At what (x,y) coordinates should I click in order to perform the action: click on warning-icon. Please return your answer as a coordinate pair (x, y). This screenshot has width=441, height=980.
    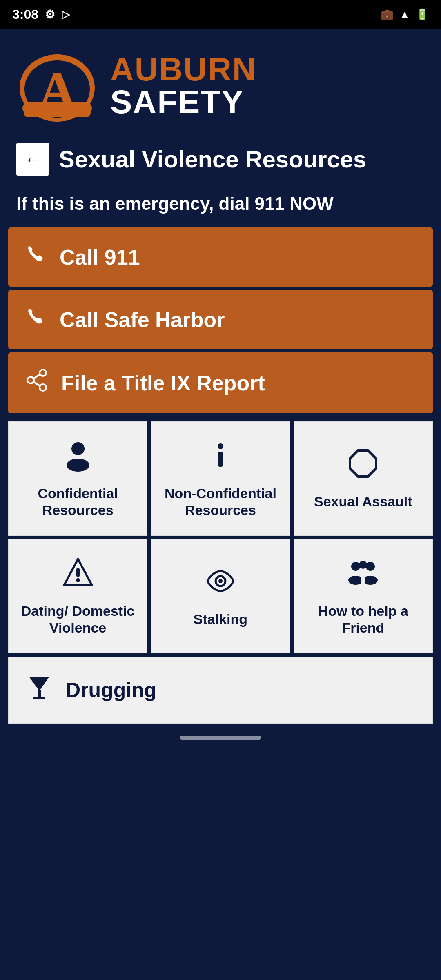
    Looking at the image, I should click on (78, 576).